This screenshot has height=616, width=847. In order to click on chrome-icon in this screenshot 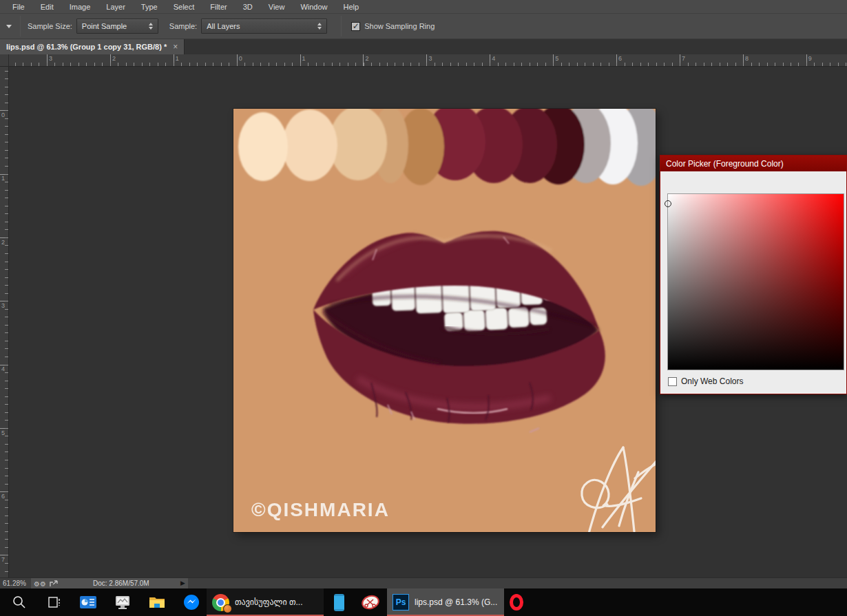, I will do `click(220, 603)`.